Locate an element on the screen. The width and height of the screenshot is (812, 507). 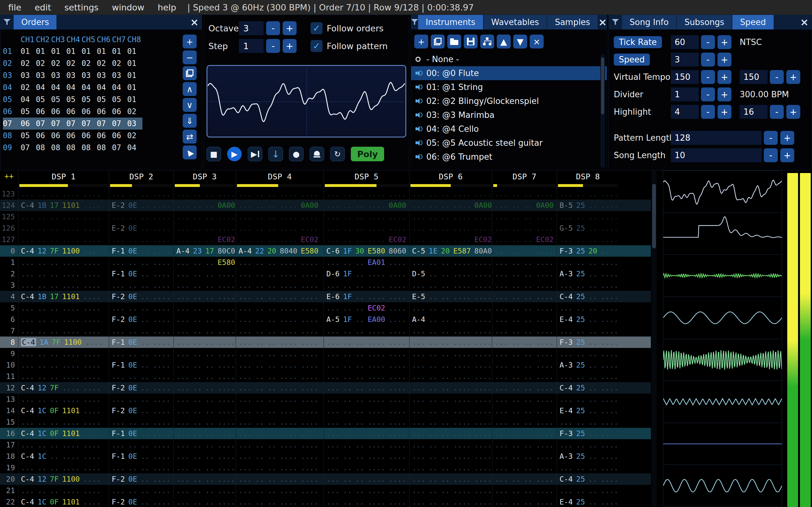
menu-file: file is located at coordinates (14, 7).